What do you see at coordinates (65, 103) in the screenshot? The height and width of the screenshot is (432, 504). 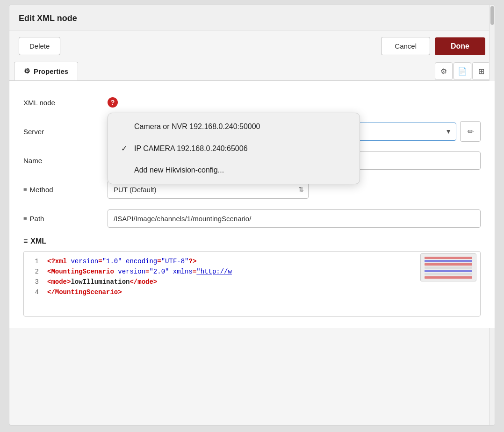 I see `xml-node-label: XML node` at bounding box center [65, 103].